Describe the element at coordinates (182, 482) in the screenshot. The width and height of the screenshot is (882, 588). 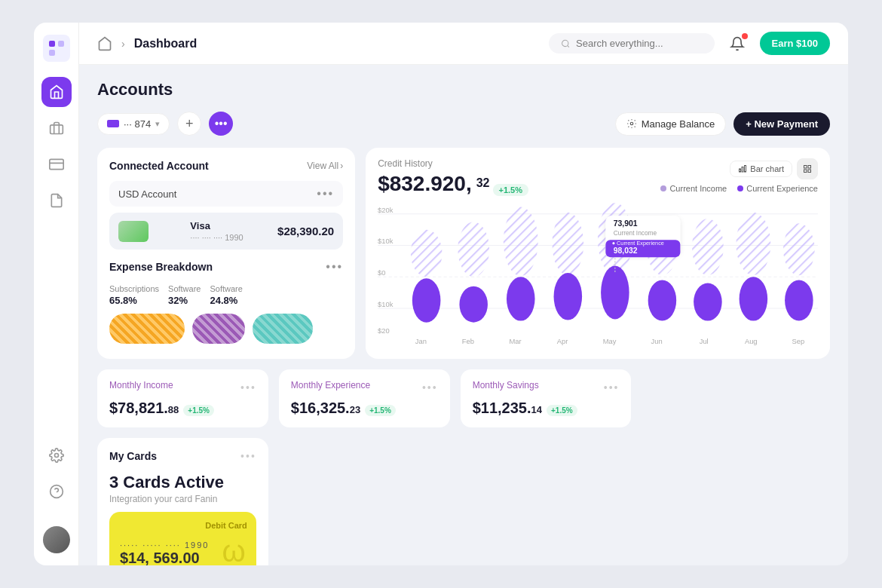
I see `cards-active-count: 3 Cards Active` at that location.